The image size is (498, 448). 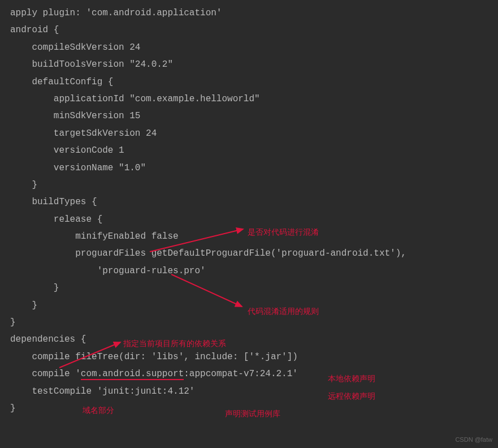 I want to click on code-line-22: compile 'com.android.support:appcompat-v…, so click(x=249, y=374).